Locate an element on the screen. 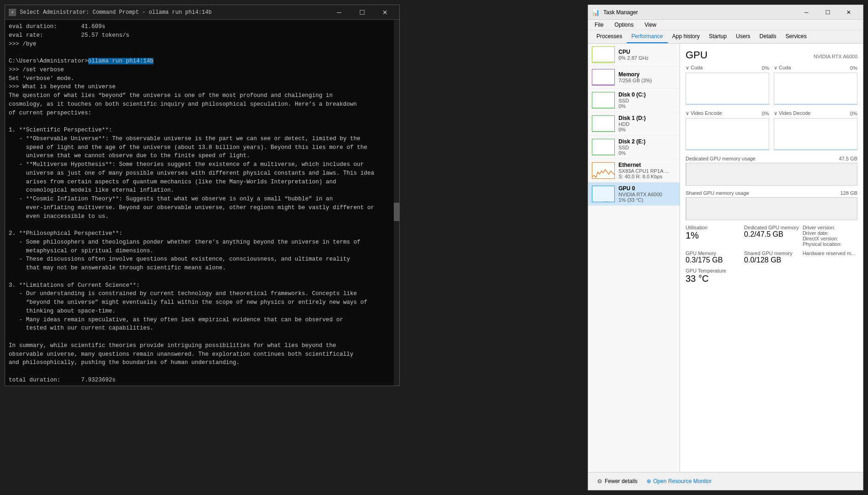 This screenshot has height=495, width=868. tm-icon: 📊 is located at coordinates (596, 12).